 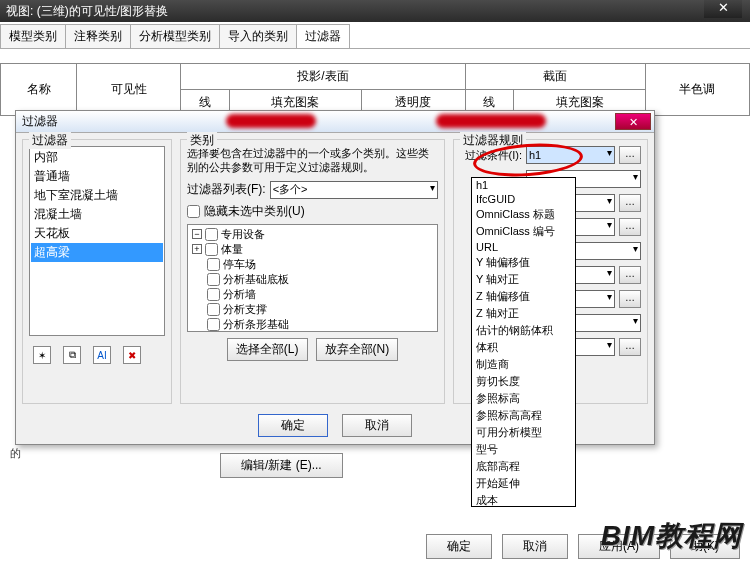 What do you see at coordinates (97, 214) in the screenshot?
I see `list-item: 混凝土墙` at bounding box center [97, 214].